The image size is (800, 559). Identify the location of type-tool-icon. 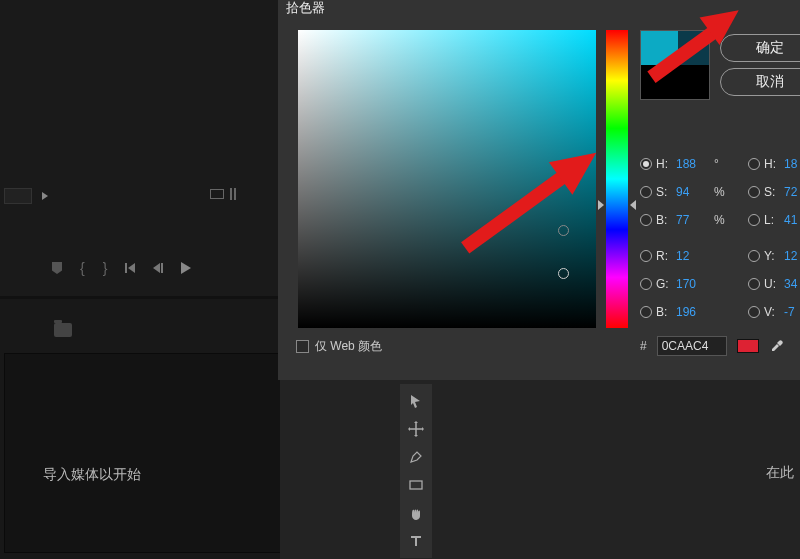
(416, 541).